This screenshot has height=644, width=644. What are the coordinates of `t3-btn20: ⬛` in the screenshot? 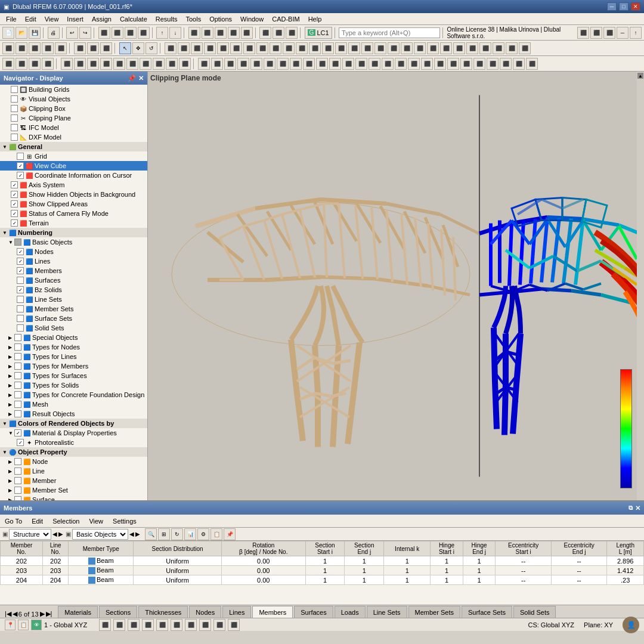 It's located at (270, 64).